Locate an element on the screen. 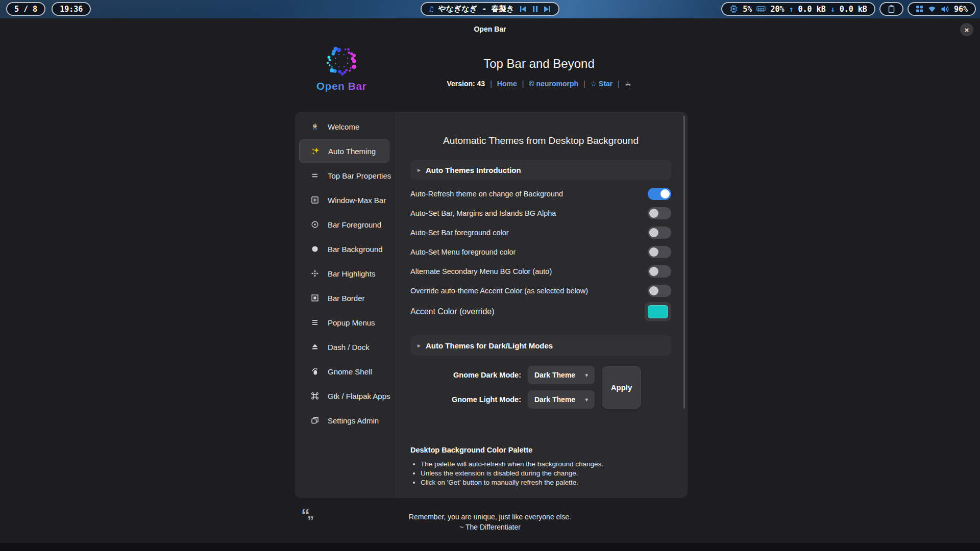  accent-color-button is located at coordinates (658, 312).